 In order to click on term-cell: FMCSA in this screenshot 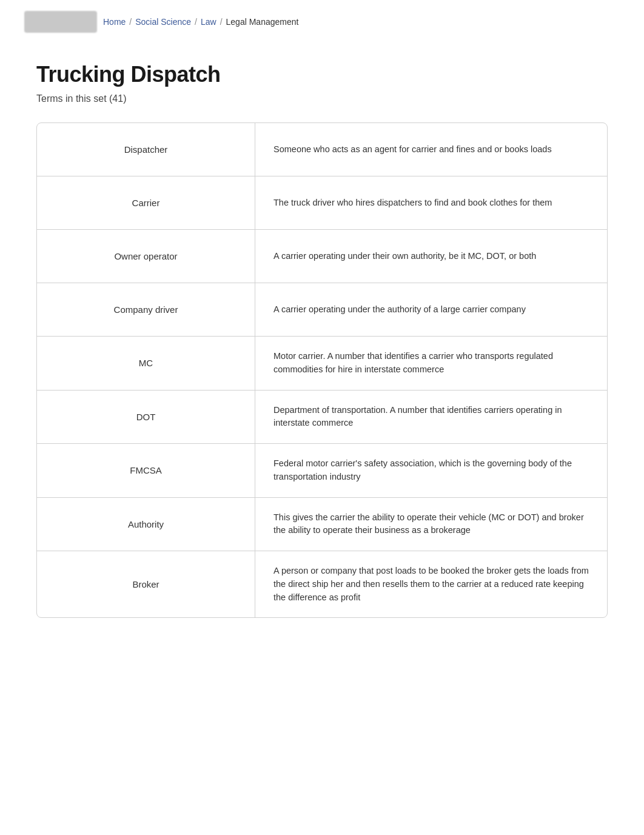, I will do `click(146, 471)`.